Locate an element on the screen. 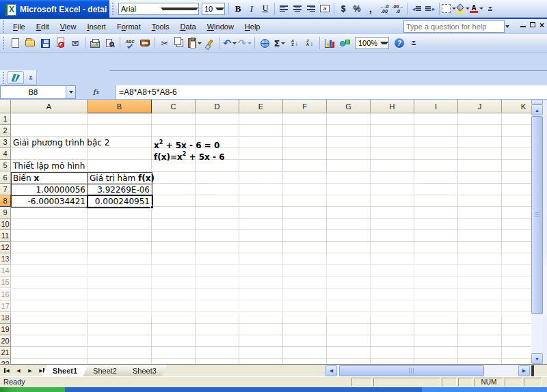 This screenshot has width=547, height=392. cell-A8: -6.000034421 is located at coordinates (49, 202).